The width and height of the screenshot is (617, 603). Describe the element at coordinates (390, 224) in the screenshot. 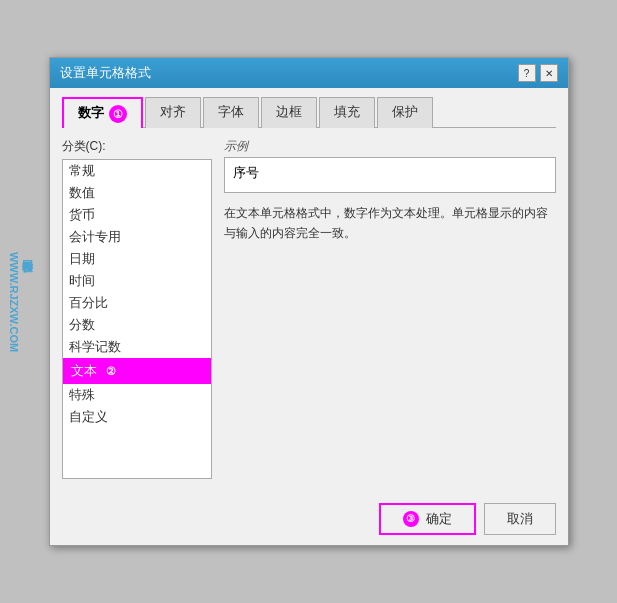

I see `description-text: 在文本单元格格式中，数字作为文本处理。单元格显示的内容与输入的内容完全一致。` at that location.